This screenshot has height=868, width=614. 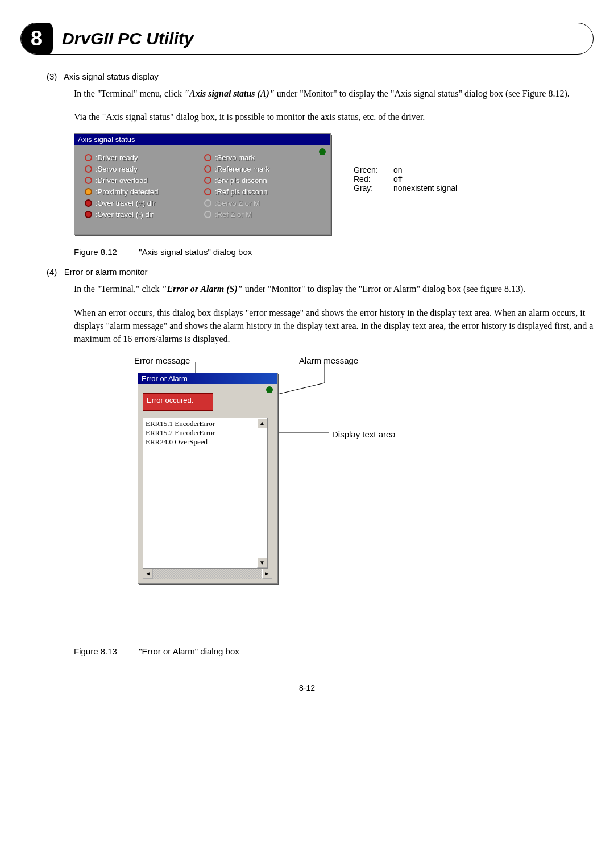 What do you see at coordinates (264, 215) in the screenshot?
I see `axis-signal-row: :Ref Z or M` at bounding box center [264, 215].